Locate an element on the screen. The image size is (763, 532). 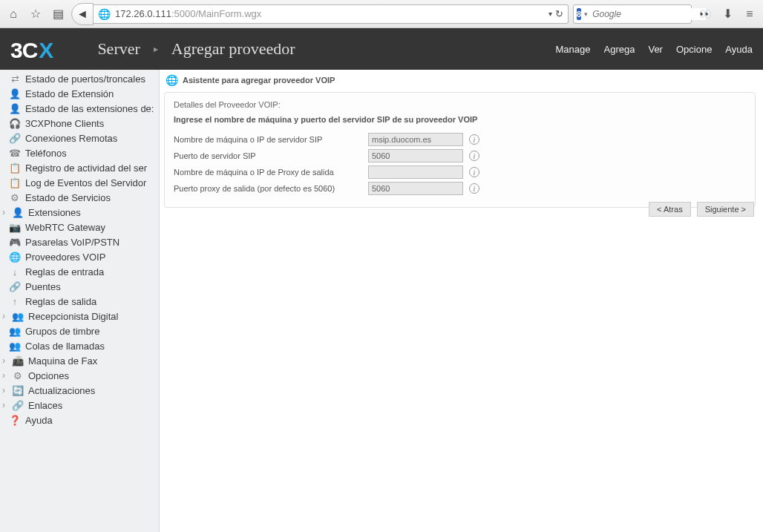
reload-icon: ↻ is located at coordinates (560, 13).